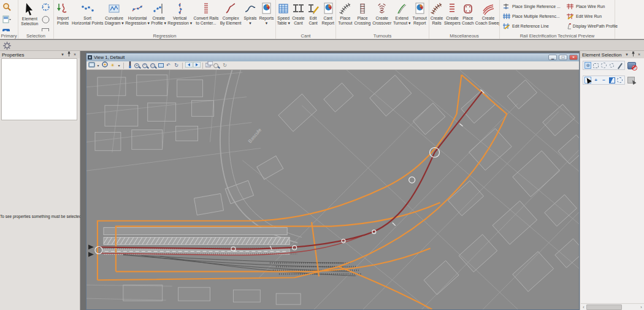 The height and width of the screenshot is (310, 644). I want to click on create-profile-icon, so click(159, 9).